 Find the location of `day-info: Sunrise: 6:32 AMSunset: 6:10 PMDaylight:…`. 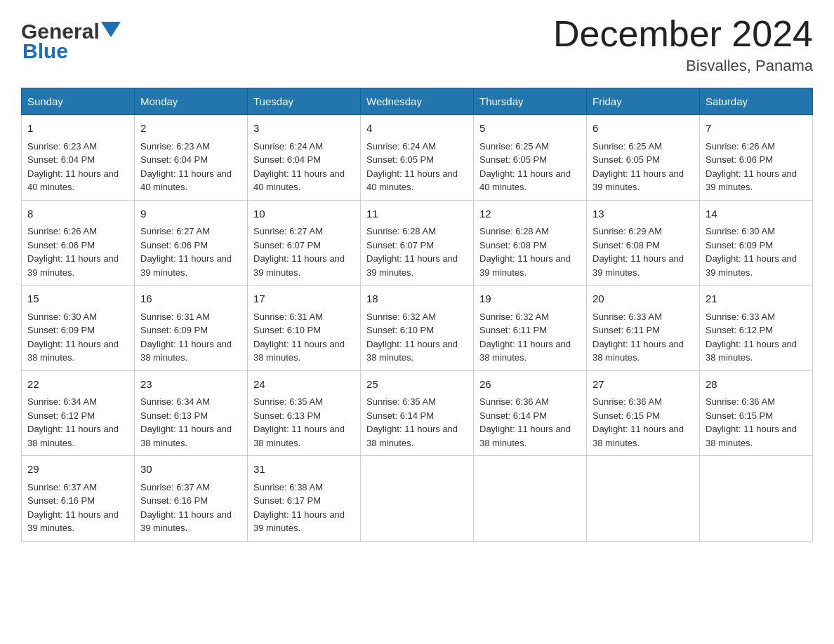

day-info: Sunrise: 6:32 AMSunset: 6:10 PMDaylight:… is located at coordinates (412, 337).